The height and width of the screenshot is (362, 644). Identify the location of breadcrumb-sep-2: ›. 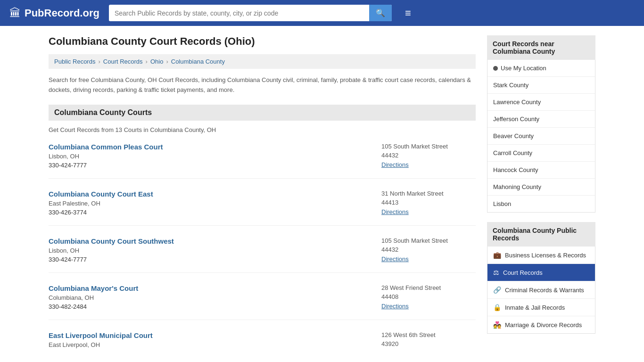
(147, 61).